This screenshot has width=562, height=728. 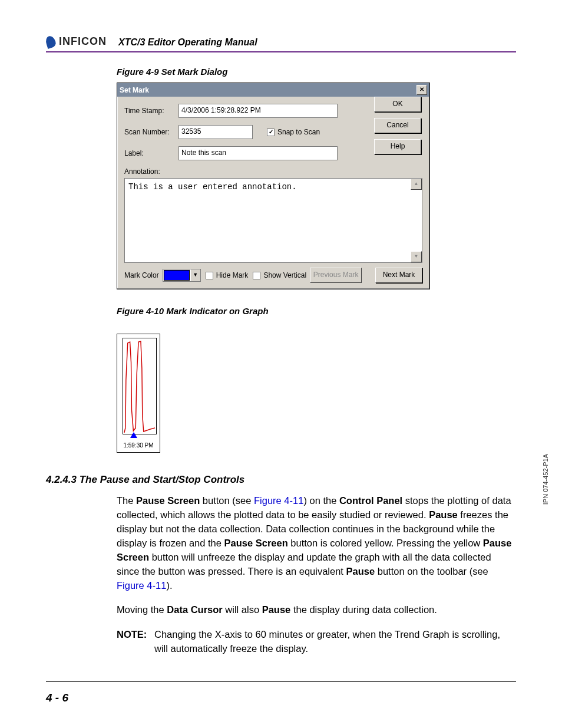 I want to click on footer-rule, so click(x=281, y=681).